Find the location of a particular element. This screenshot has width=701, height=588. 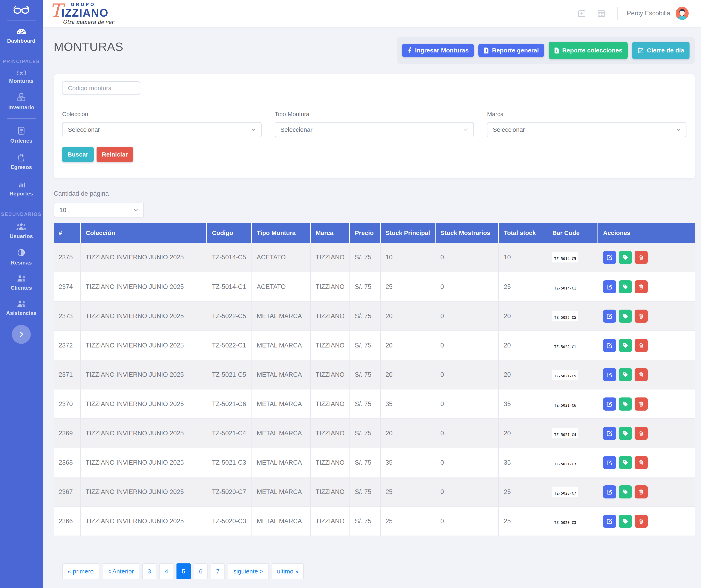

divider is located at coordinates (21, 119).